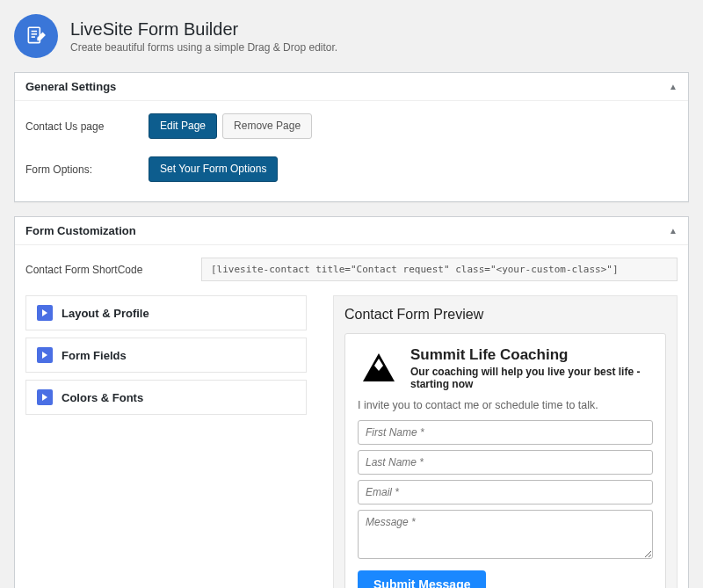  What do you see at coordinates (36, 36) in the screenshot?
I see `form-builder-icon` at bounding box center [36, 36].